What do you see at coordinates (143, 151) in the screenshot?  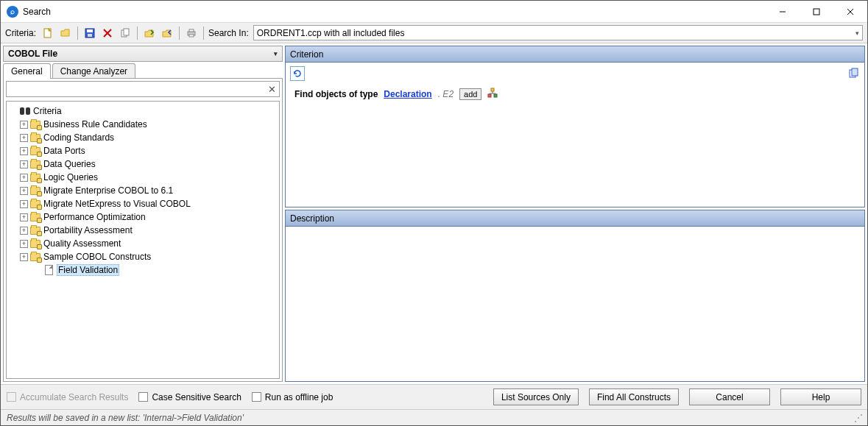 I see `tree-item: +Data Ports` at bounding box center [143, 151].